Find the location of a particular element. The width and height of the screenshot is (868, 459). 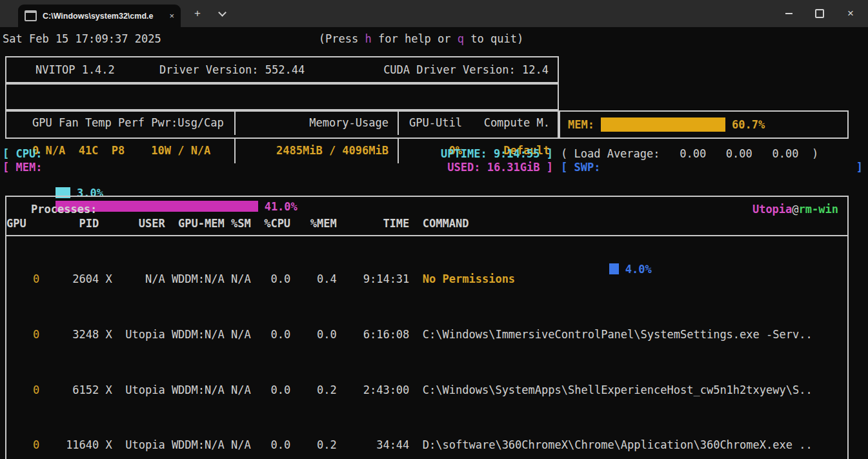

help-key-h: h is located at coordinates (368, 39).